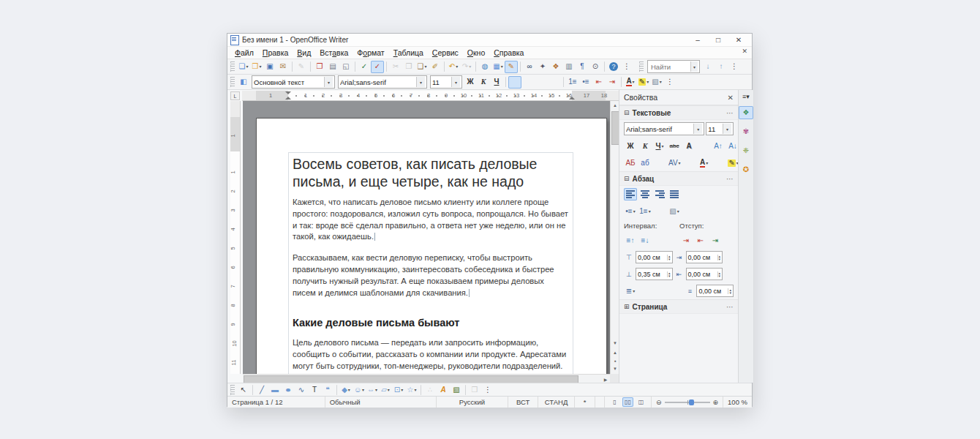 The width and height of the screenshot is (980, 439). Describe the element at coordinates (475, 389) in the screenshot. I see `extrusion-button: ❒ ▾` at that location.